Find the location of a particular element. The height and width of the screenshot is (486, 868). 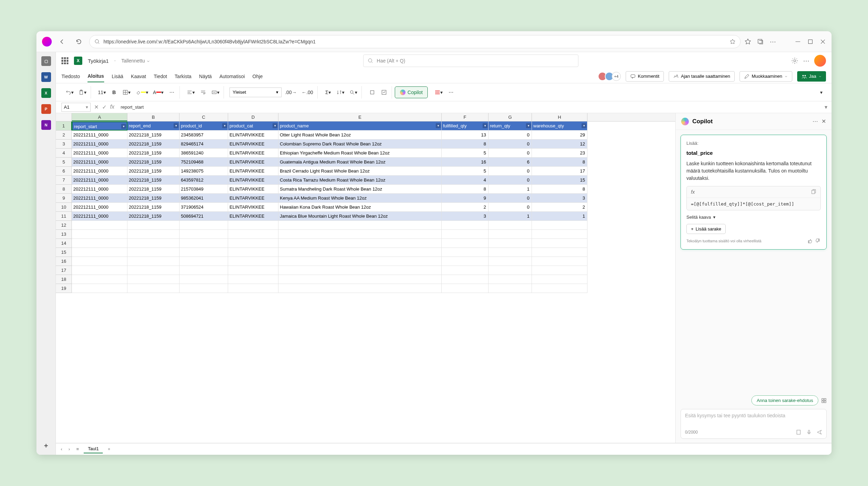

cell: Otter Light Roast Whole Bean 12oz is located at coordinates (360, 135).